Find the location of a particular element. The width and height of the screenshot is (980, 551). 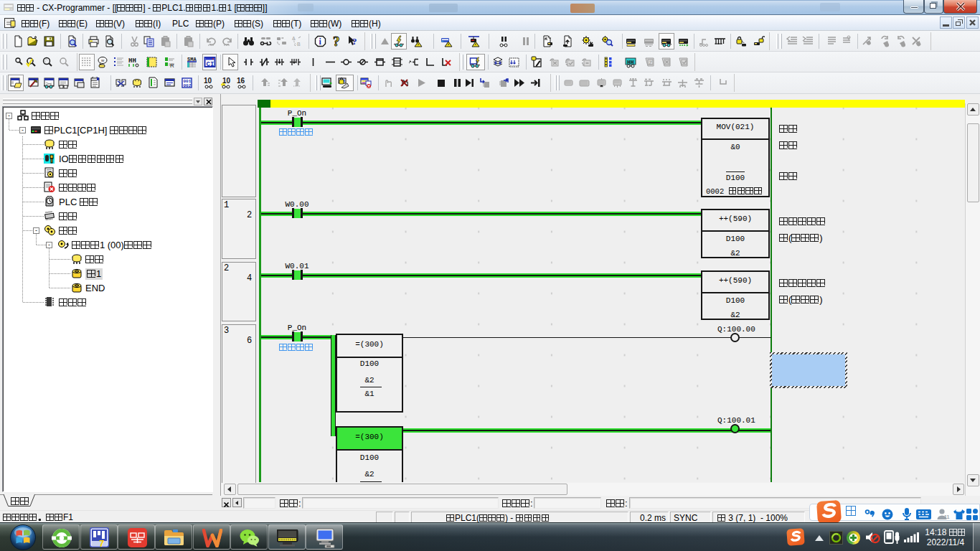

svg-text: 002 is located at coordinates (188, 86).